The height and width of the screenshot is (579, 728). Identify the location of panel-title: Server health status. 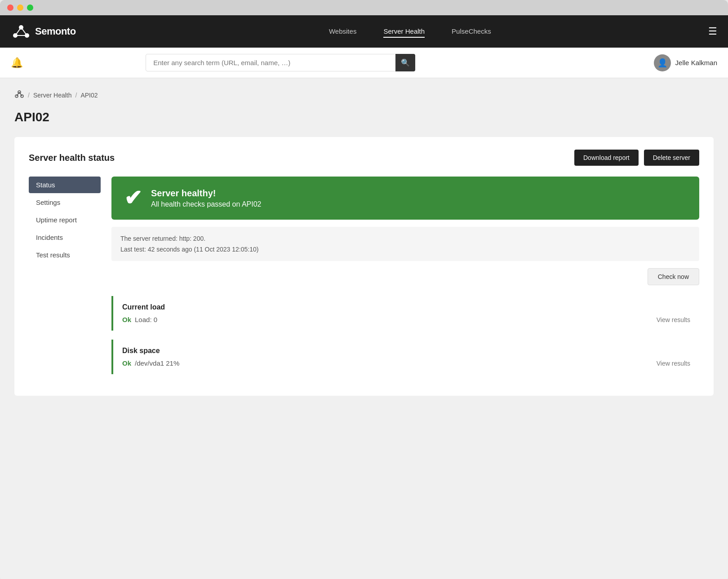
(72, 158).